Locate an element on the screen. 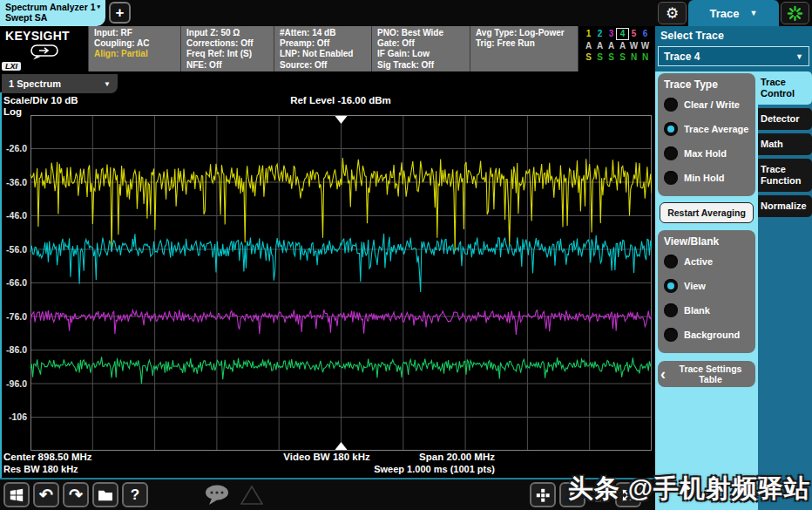  trace-number-1: 1 is located at coordinates (589, 34).